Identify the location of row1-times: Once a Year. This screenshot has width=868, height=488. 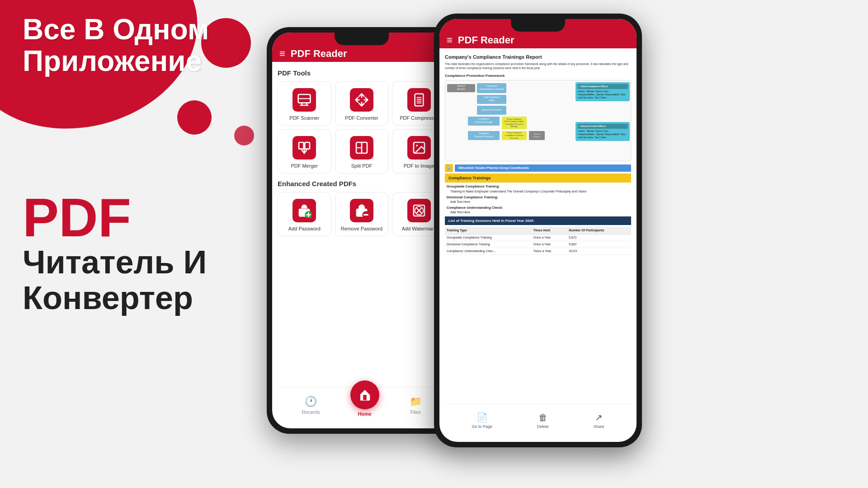
(549, 238).